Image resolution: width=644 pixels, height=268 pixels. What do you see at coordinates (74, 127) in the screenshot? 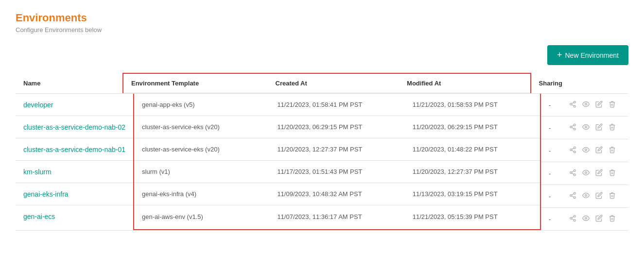
I see `table-row: cluster-as-a-service-demo-nab-02` at bounding box center [74, 127].